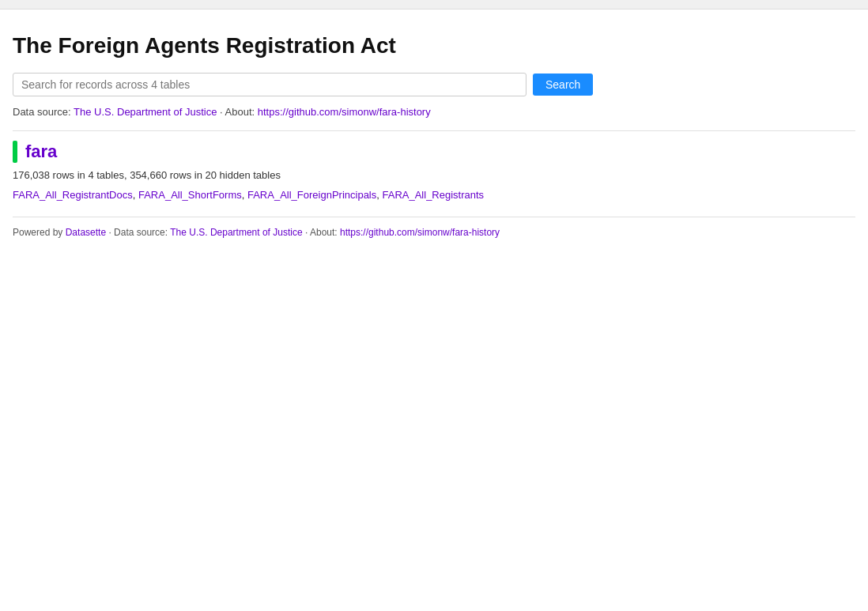  What do you see at coordinates (434, 194) in the screenshot?
I see `tables-list: FARA_All_RegistrantDocs, FARA_All_ShortF…` at bounding box center [434, 194].